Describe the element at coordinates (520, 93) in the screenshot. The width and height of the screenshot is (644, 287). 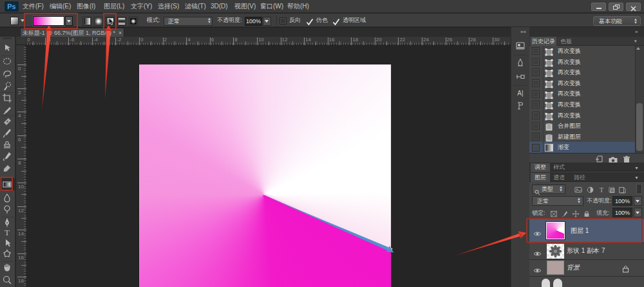
I see `svg-text: A|` at that location.